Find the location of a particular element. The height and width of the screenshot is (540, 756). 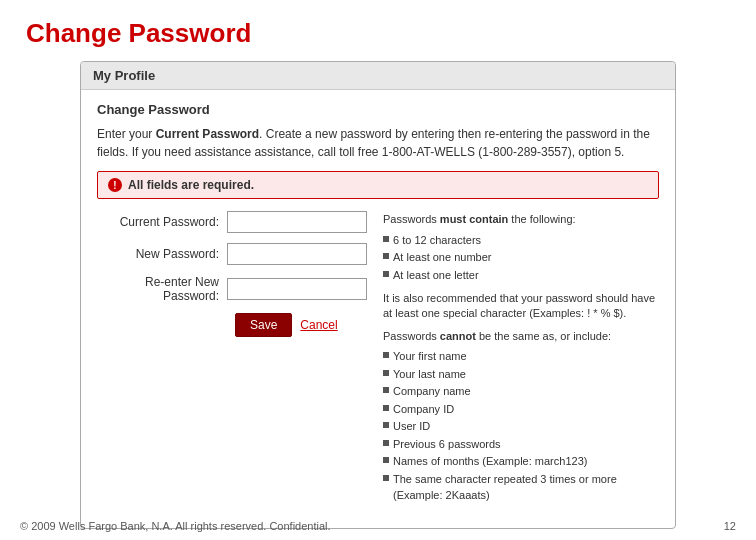

page-title: Change Password is located at coordinates (378, 30).